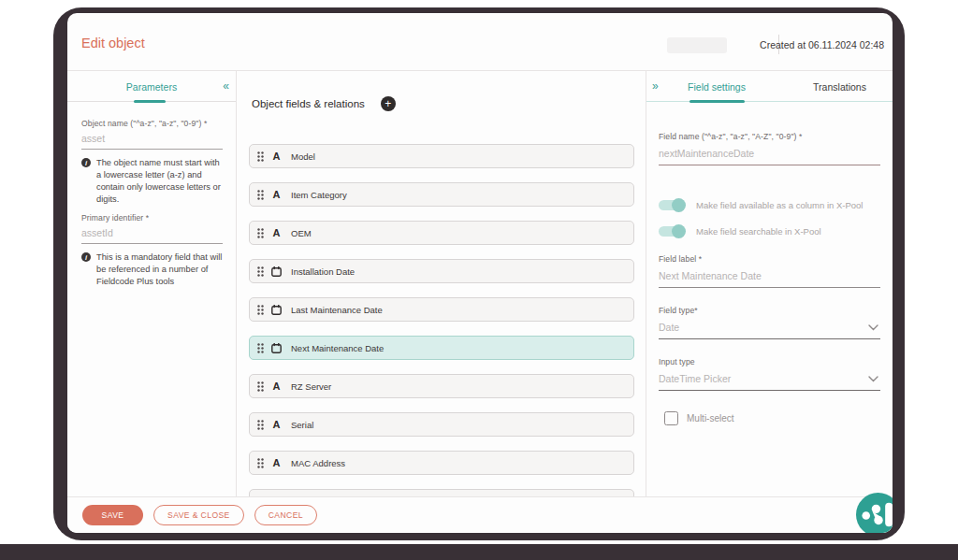  I want to click on tab-translations: Translations, so click(840, 86).